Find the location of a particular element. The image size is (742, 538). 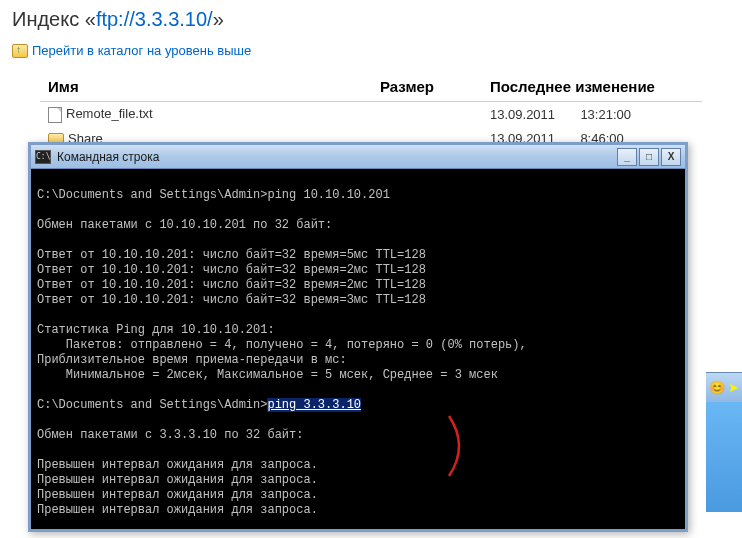

file-listing-table: Имя Размер Последнее изменение Remote_fi… is located at coordinates (371, 111).